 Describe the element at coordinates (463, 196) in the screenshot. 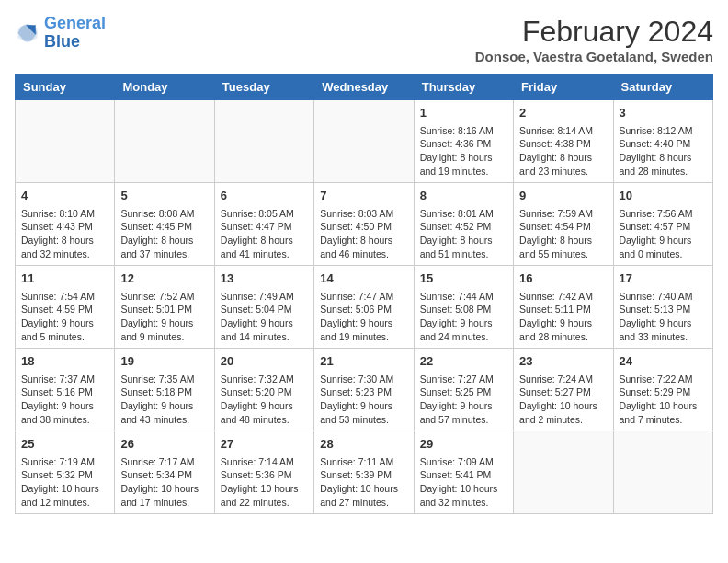

I see `day-number: 8` at that location.